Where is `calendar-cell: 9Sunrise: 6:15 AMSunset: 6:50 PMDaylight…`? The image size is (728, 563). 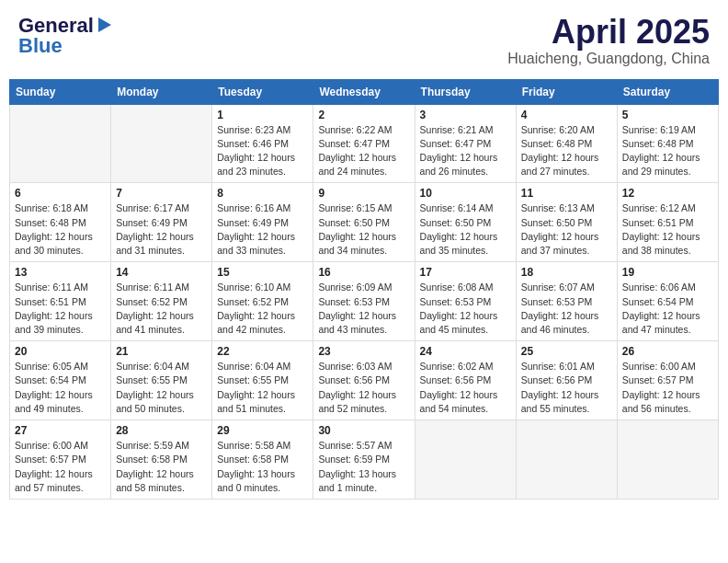
calendar-cell: 9Sunrise: 6:15 AMSunset: 6:50 PMDaylight… is located at coordinates (364, 223).